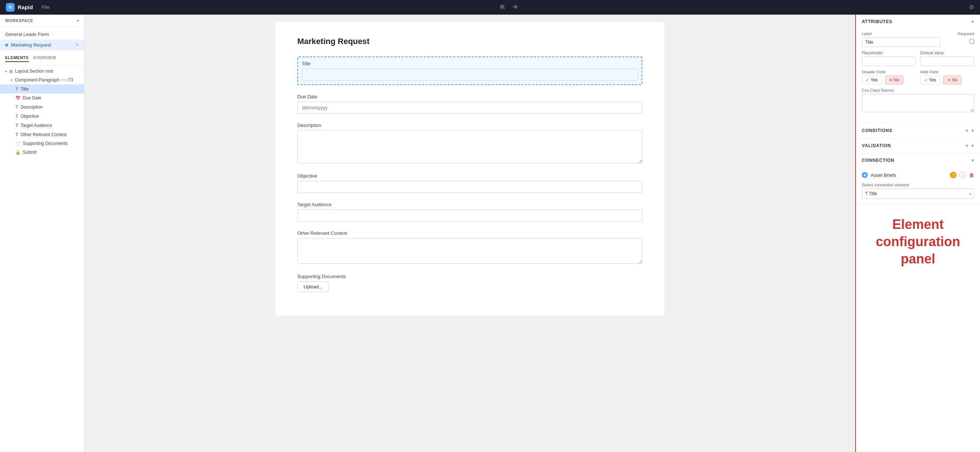 The width and height of the screenshot is (980, 452). Describe the element at coordinates (469, 183) in the screenshot. I see `field-objective-group: Objective` at that location.